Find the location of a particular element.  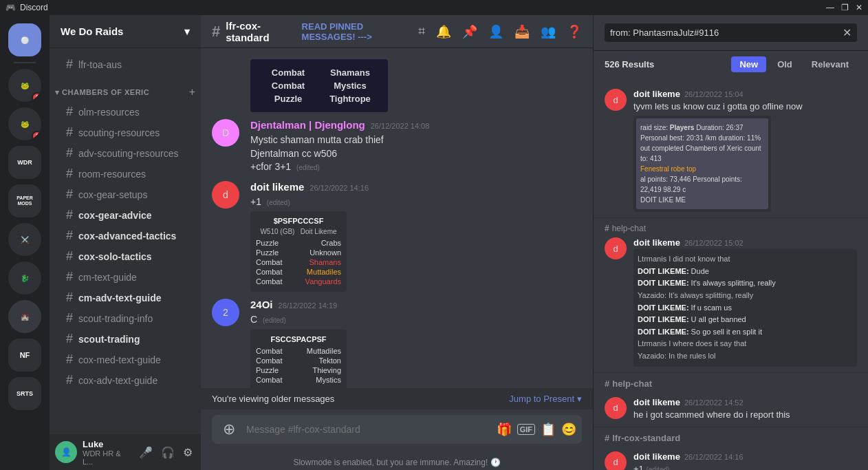

search-clear-button: ✕ is located at coordinates (847, 33).